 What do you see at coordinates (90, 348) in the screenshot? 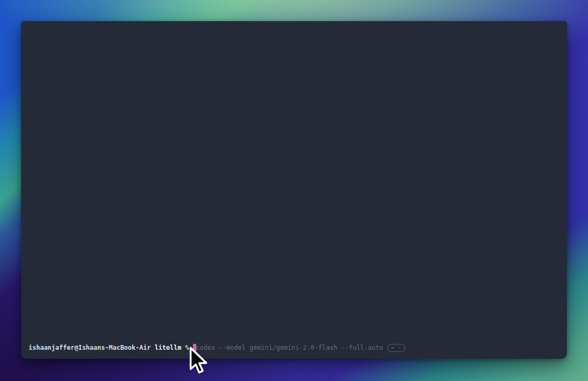
I see `prompt-user-host: ishaanjaffer@Ishaans-MacBook-Air` at bounding box center [90, 348].